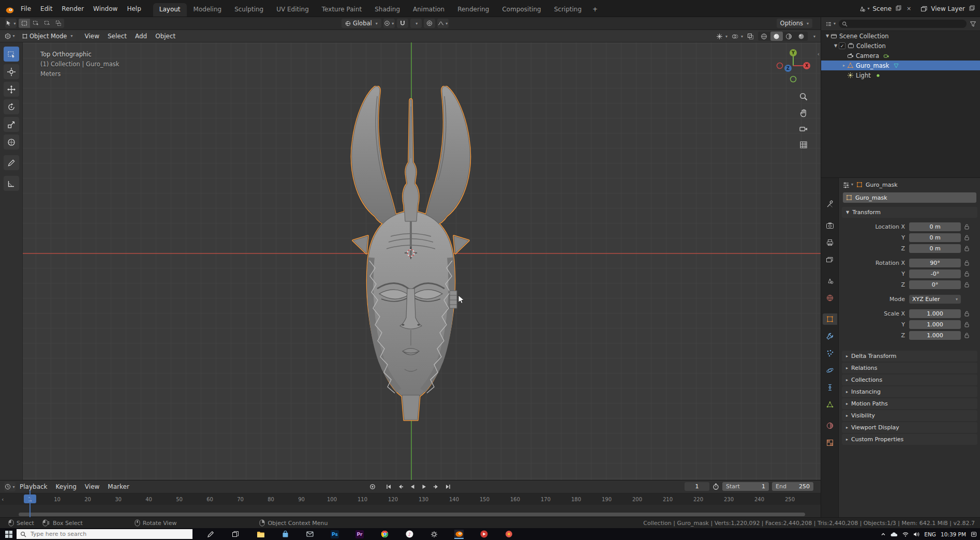 The height and width of the screenshot is (540, 980). Describe the element at coordinates (900, 76) in the screenshot. I see `outliner-row-light: Light` at that location.